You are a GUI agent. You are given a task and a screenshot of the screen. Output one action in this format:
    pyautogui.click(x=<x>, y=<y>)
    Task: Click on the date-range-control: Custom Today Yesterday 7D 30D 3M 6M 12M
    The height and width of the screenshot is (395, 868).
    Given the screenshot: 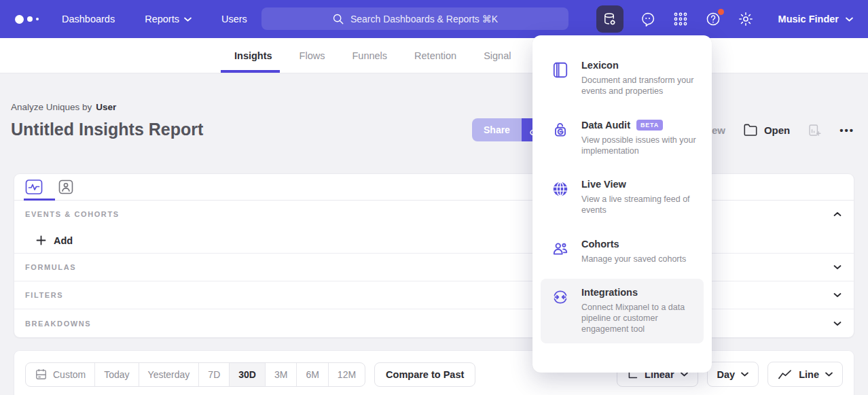 What is the action you would take?
    pyautogui.click(x=196, y=375)
    